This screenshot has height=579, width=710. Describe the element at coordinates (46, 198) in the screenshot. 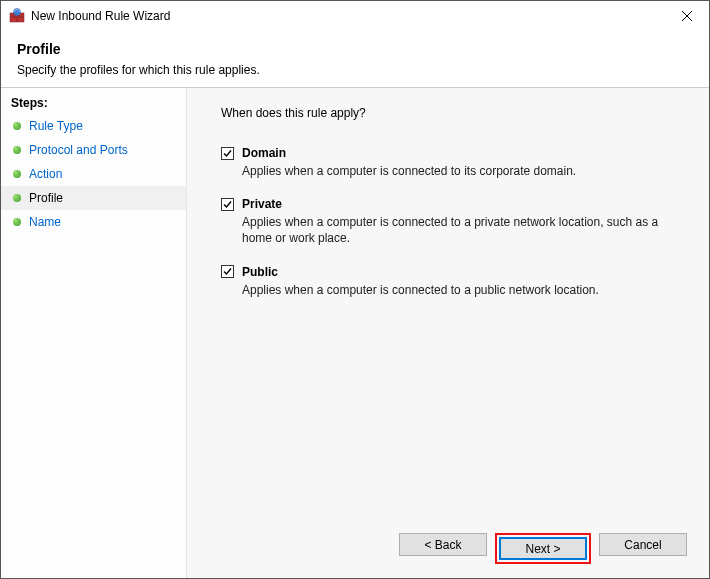

I see `step-label: Profile` at that location.